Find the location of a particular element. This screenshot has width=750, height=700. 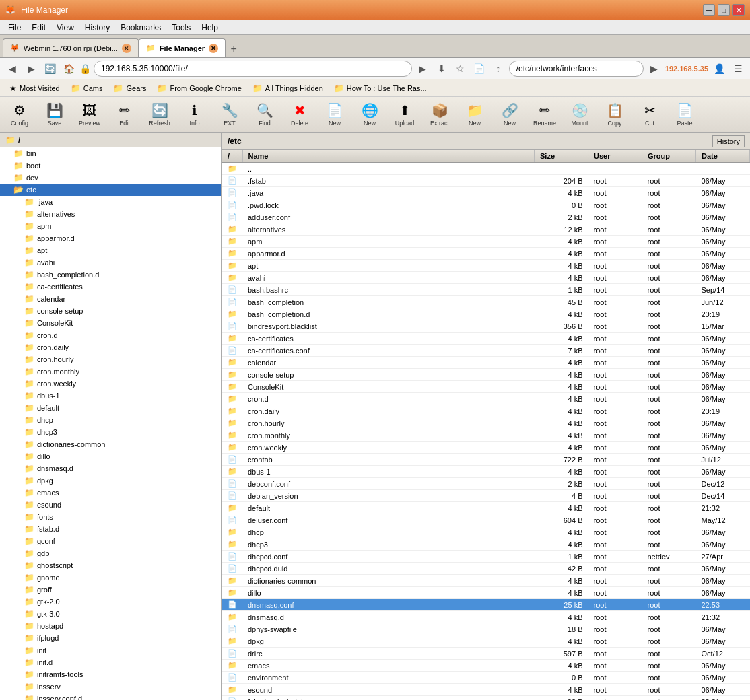

col-header-user: User is located at coordinates (615, 156).